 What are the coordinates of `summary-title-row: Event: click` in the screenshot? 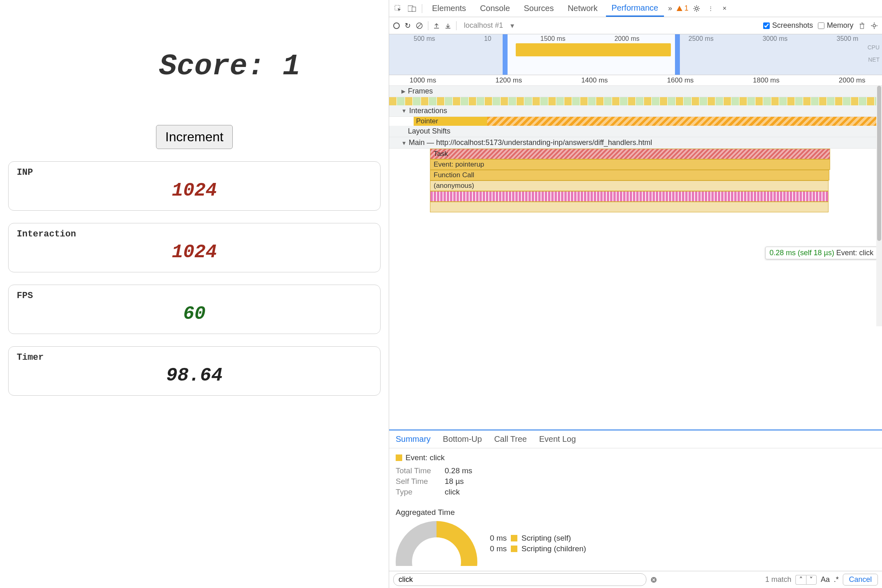 It's located at (635, 458).